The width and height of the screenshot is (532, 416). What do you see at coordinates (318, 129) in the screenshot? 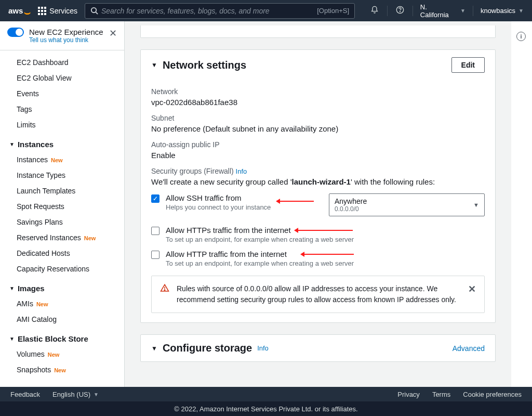
I see `subnet-value: No preference (Default subnet in any ava…` at bounding box center [318, 129].